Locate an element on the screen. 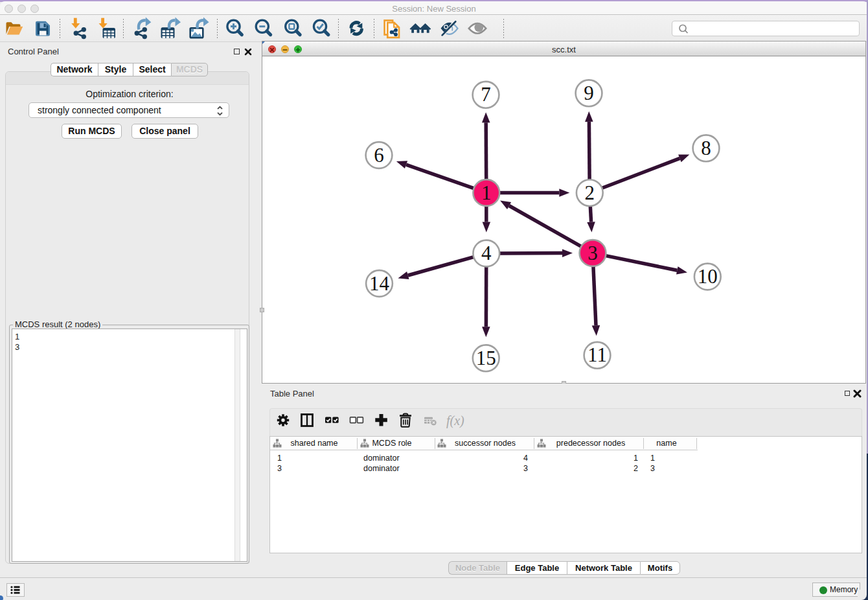 The width and height of the screenshot is (868, 600). svg-text: 10 is located at coordinates (707, 276).